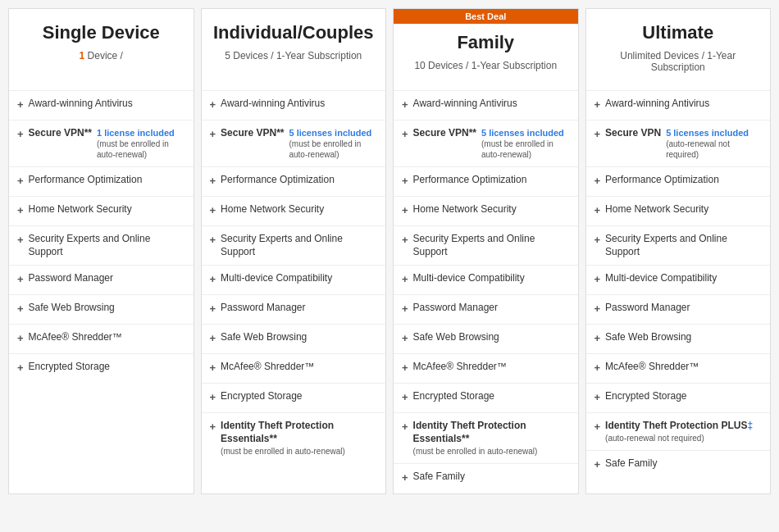 This screenshot has height=532, width=779. Describe the element at coordinates (485, 16) in the screenshot. I see `best-deal-badge: Best Deal` at that location.